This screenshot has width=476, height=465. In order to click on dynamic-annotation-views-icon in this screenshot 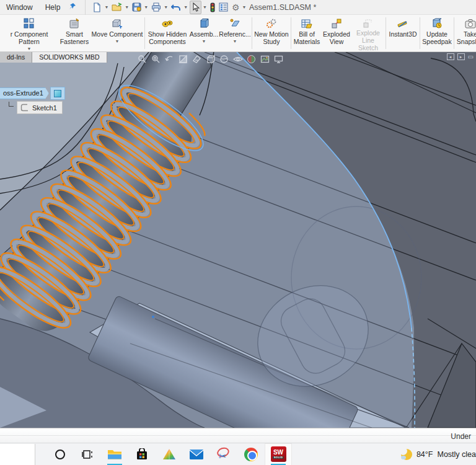, I will do `click(197, 60)`.